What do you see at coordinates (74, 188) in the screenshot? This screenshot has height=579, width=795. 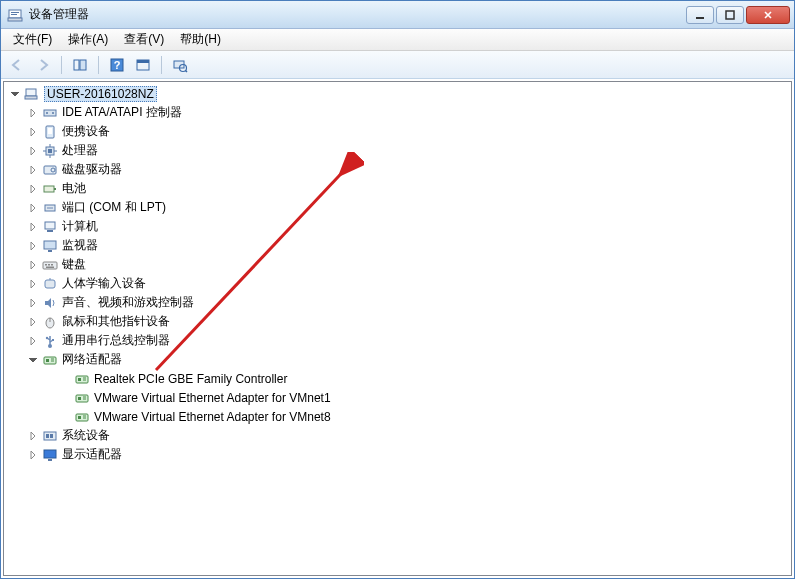 I see `tree-node-label: 电池` at bounding box center [74, 188].